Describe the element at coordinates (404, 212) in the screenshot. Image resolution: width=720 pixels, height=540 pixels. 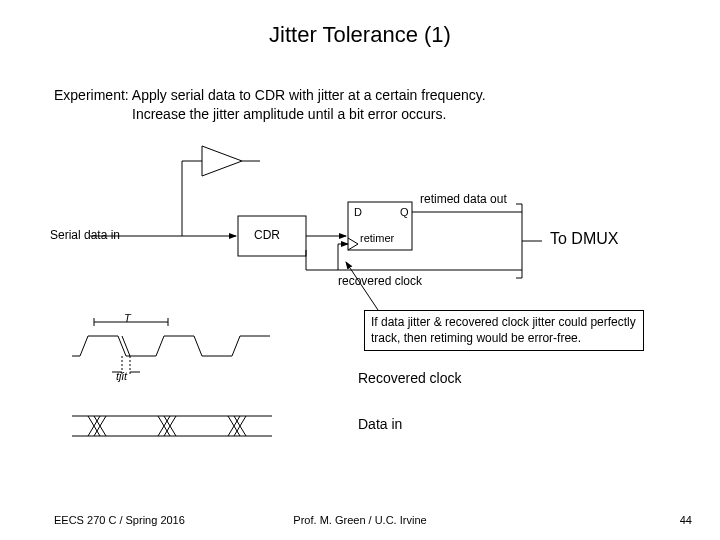
I see `svg-text: Q` at that location.